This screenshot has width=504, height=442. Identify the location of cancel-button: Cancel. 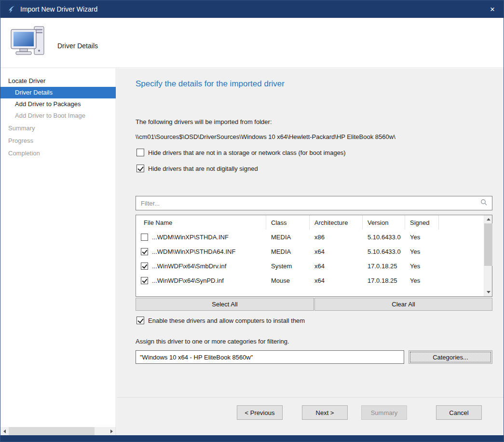
(459, 413).